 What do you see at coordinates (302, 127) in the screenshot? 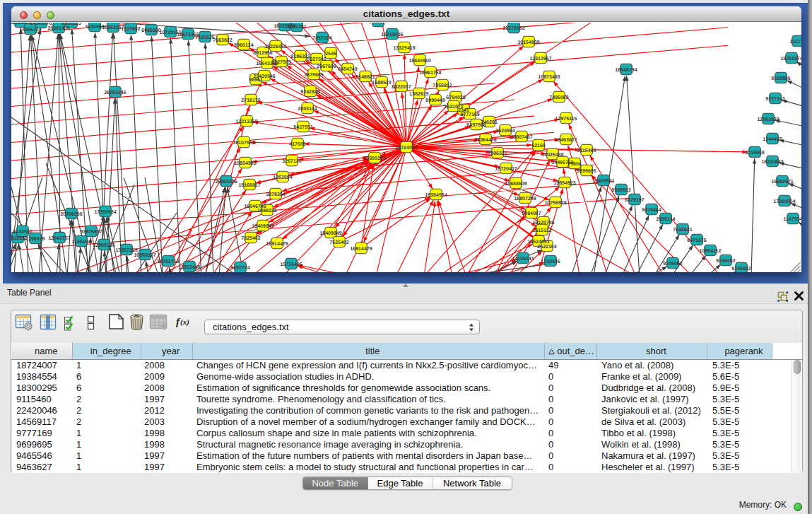
I see `svg-text: 8427552` at bounding box center [302, 127].